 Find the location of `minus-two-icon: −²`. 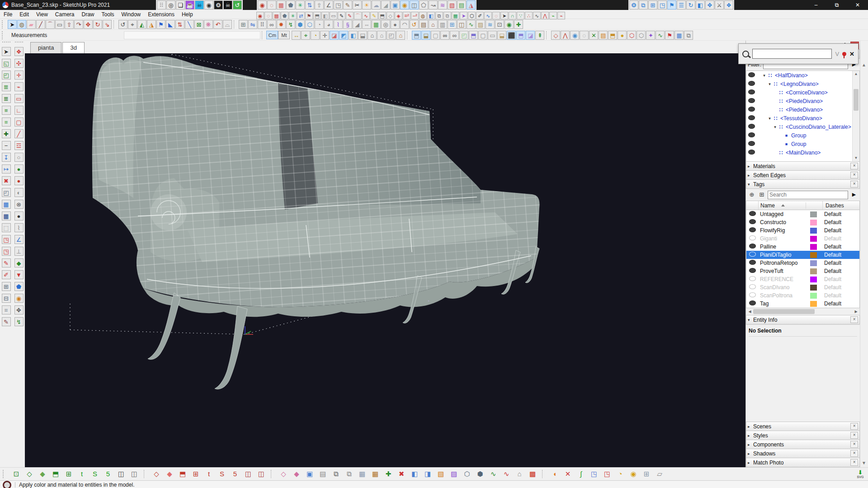

minus-two-icon: −² is located at coordinates (415, 15).